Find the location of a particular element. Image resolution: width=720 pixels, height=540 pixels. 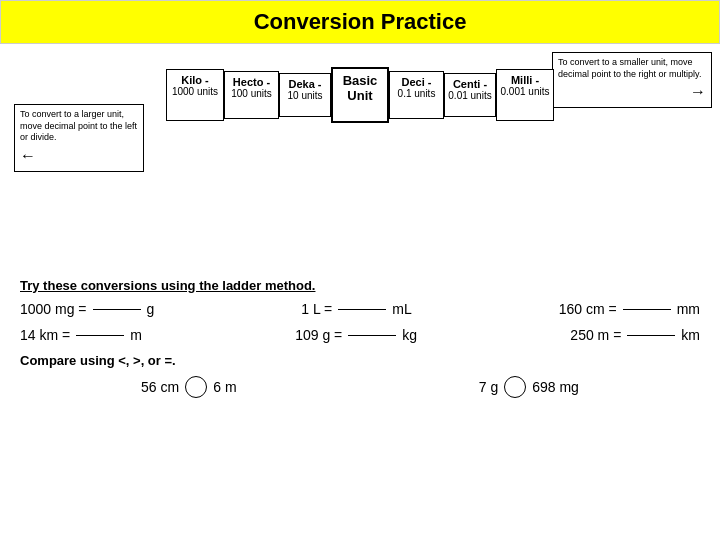

compare-1-left: 56 cm is located at coordinates (160, 387).